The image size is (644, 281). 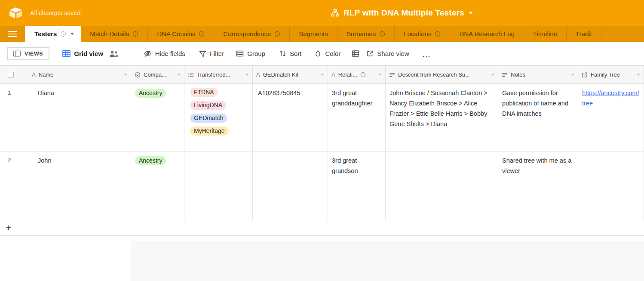 What do you see at coordinates (314, 34) in the screenshot?
I see `tab-segments: Segments` at bounding box center [314, 34].